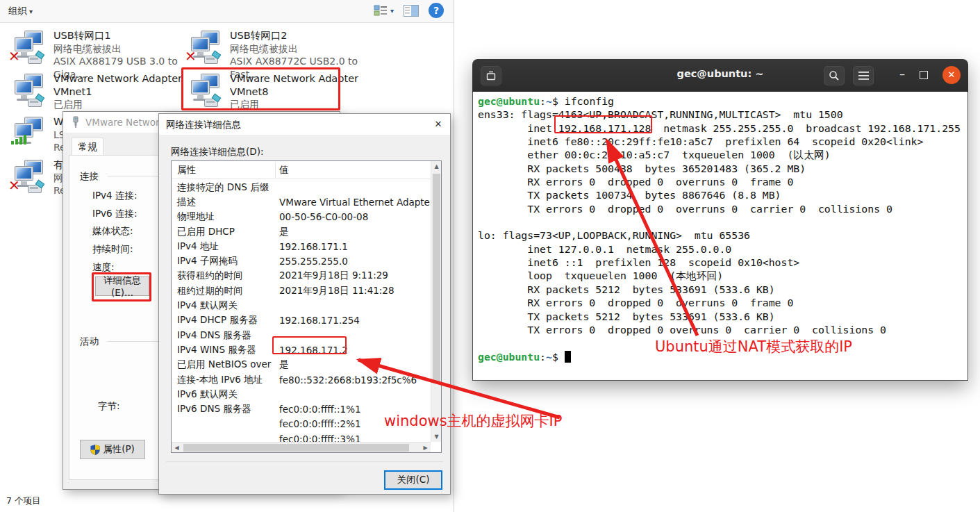 This screenshot has width=980, height=512. What do you see at coordinates (97, 93) in the screenshot?
I see `adapter-item-vmnet1: VMware Network Adapter VMnet1 已启用` at bounding box center [97, 93].